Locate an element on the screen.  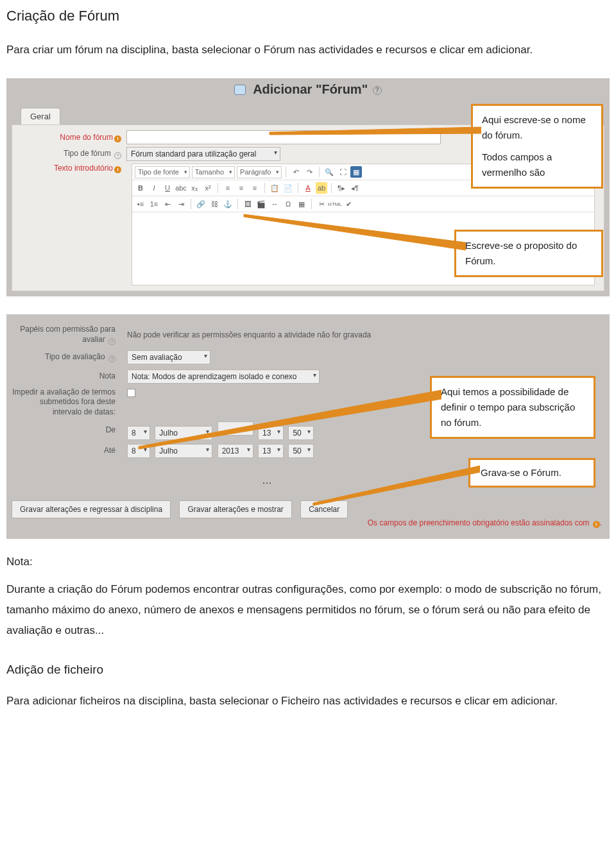
ate-year-select: 2013 is located at coordinates (235, 451).